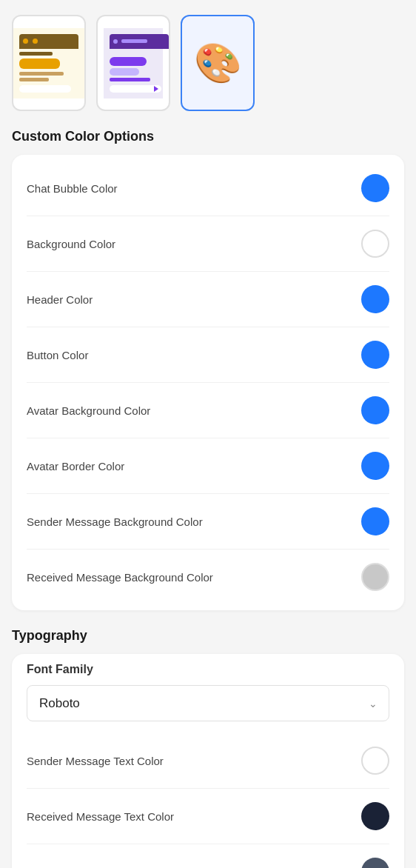  I want to click on background-label: Background Color, so click(71, 244).